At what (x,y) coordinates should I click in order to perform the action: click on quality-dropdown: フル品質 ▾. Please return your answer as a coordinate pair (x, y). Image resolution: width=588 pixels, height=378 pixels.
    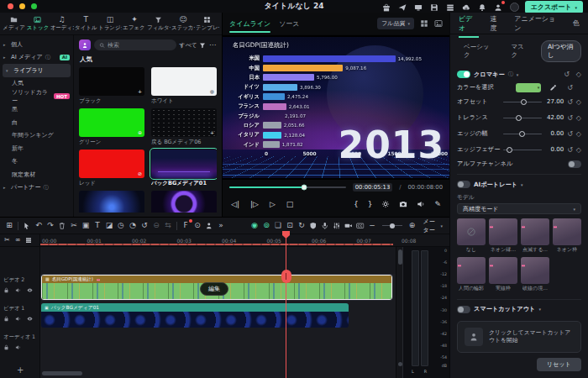
    Looking at the image, I should click on (396, 24).